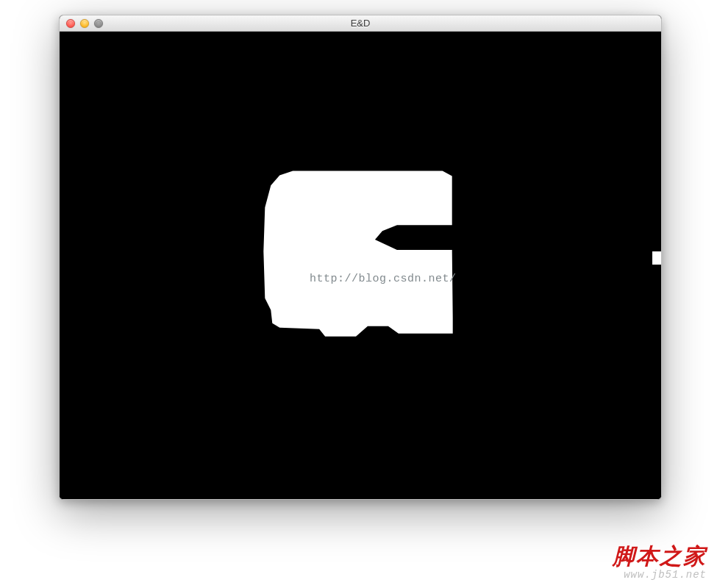 The image size is (717, 588). What do you see at coordinates (71, 24) in the screenshot?
I see `close-icon` at bounding box center [71, 24].